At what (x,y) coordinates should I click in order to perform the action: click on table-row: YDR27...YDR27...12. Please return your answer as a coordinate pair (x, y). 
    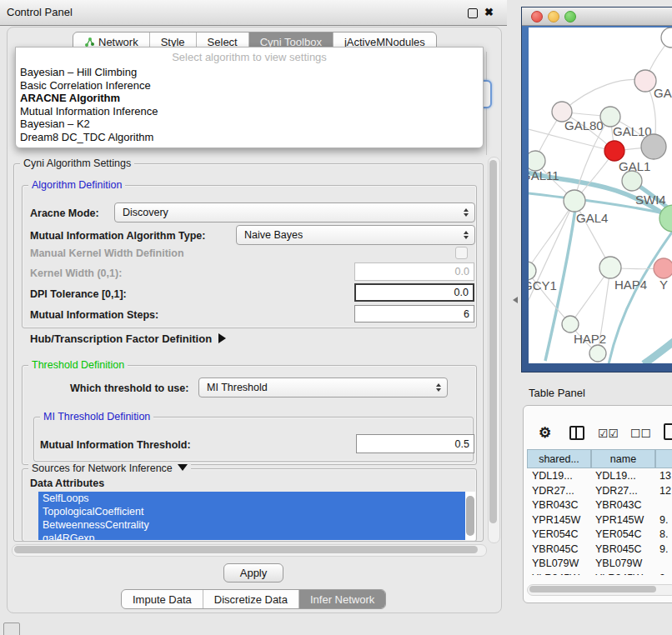
    Looking at the image, I should click on (598, 492).